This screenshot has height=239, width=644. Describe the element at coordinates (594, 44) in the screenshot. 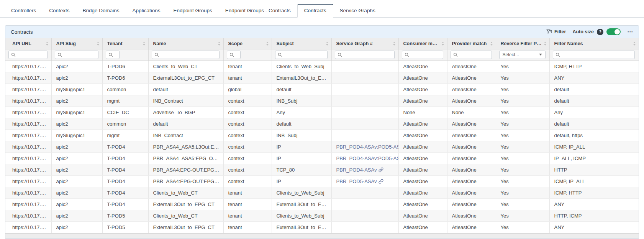

I see `column-header-filter_names: Filter Names` at that location.